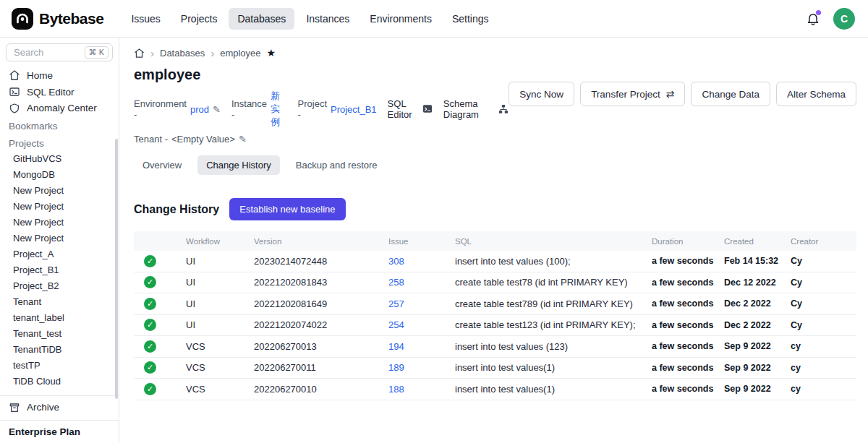 The width and height of the screenshot is (868, 443). What do you see at coordinates (401, 19) in the screenshot?
I see `nav-item-environments: Environments` at bounding box center [401, 19].